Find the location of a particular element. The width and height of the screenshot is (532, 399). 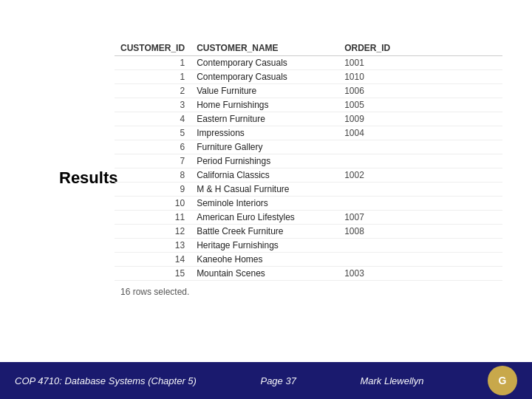

table-row: 15Mountain Scenes1003 is located at coordinates (309, 273).